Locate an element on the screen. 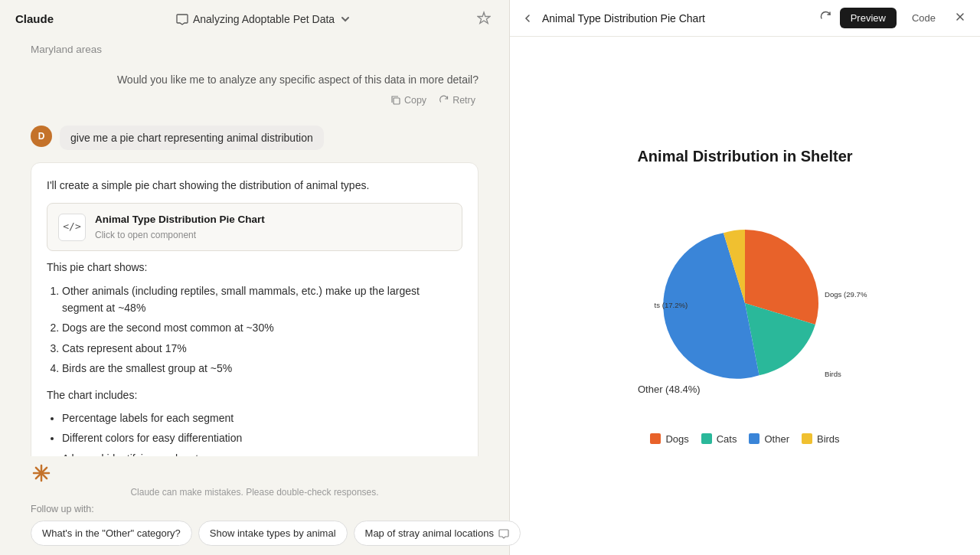  chip-show-types: Show intake types by animal is located at coordinates (273, 533).